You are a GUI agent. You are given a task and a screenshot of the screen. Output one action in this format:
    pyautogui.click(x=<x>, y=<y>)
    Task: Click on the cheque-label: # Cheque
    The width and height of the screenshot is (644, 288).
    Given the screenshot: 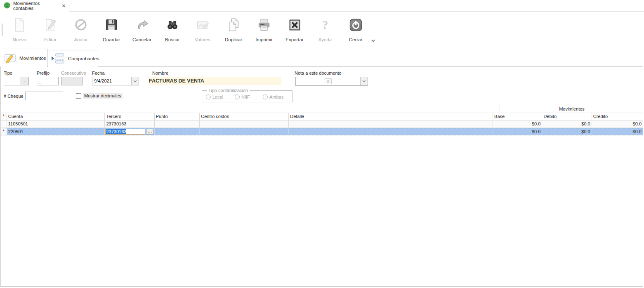 What is the action you would take?
    pyautogui.click(x=14, y=96)
    